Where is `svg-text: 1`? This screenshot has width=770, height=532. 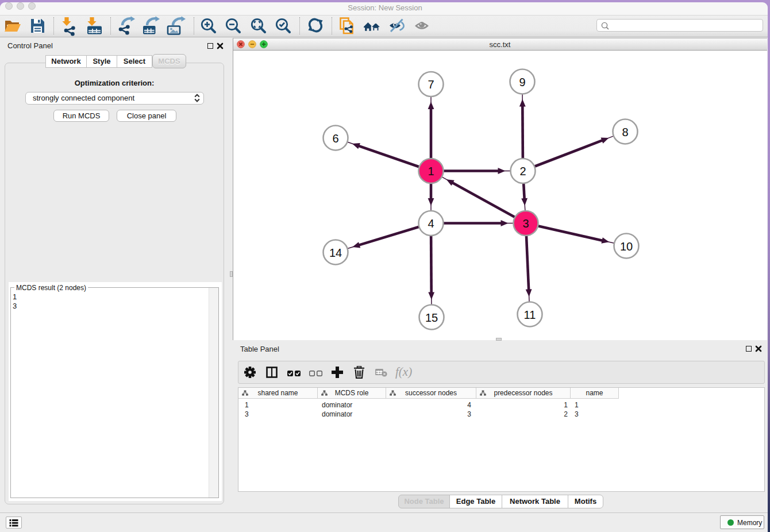 svg-text: 1 is located at coordinates (431, 171).